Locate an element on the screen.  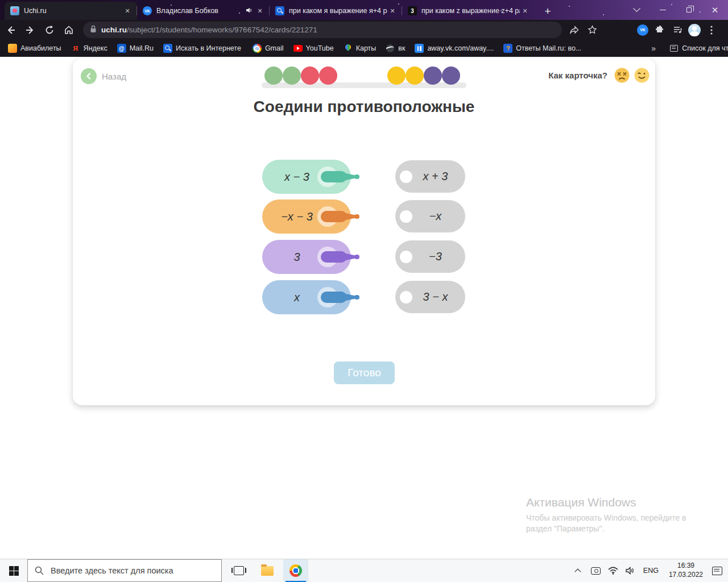
feedback-label: Как карточка? is located at coordinates (578, 75).